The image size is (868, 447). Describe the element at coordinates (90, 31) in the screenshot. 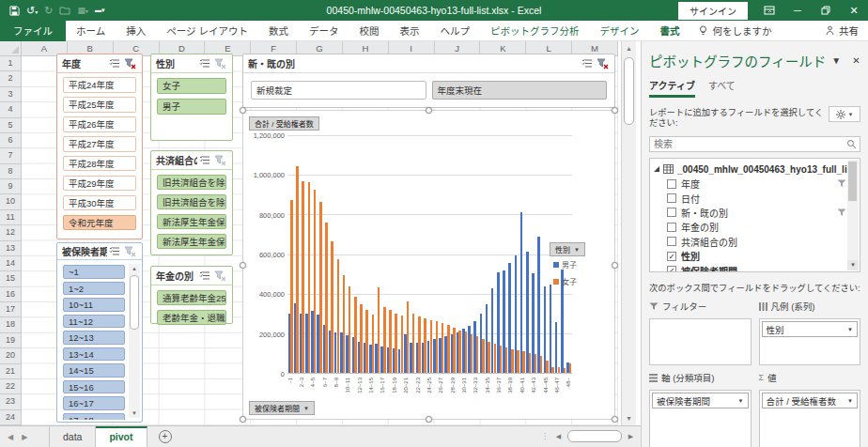

I see `ribbon-tab-ホーム: ホーム` at that location.